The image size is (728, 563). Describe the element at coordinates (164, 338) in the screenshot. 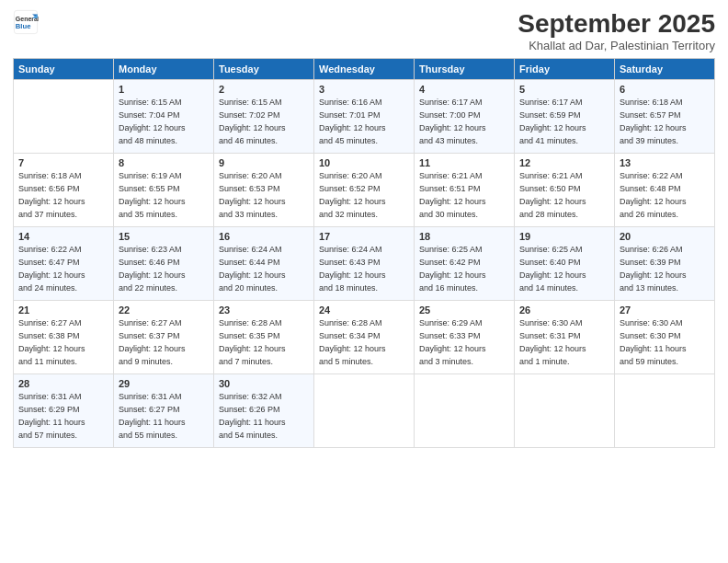

I see `calendar-cell: 22Sunrise: 6:27 AM Sunset: 6:37 PM Dayli…` at that location.